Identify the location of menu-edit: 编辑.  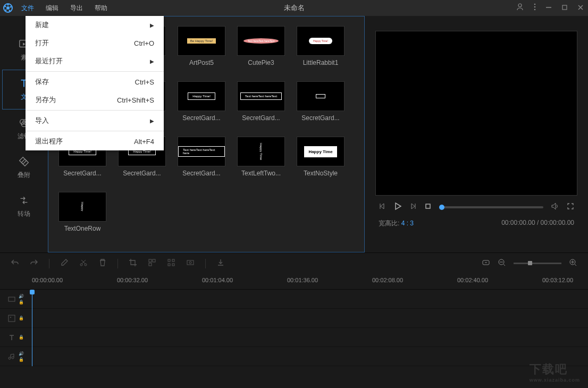
(52, 9).